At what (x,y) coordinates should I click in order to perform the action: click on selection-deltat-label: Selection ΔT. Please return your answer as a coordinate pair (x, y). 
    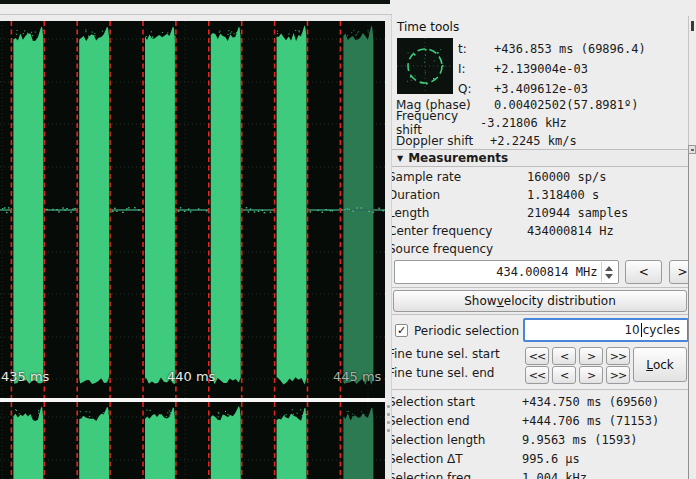
    Looking at the image, I should click on (457, 459).